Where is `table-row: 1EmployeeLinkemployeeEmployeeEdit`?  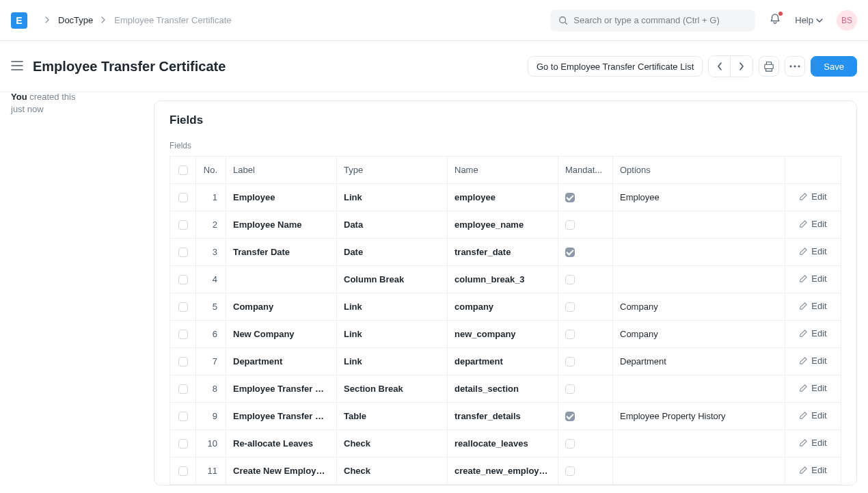 table-row: 1EmployeeLinkemployeeEmployeeEdit is located at coordinates (506, 198).